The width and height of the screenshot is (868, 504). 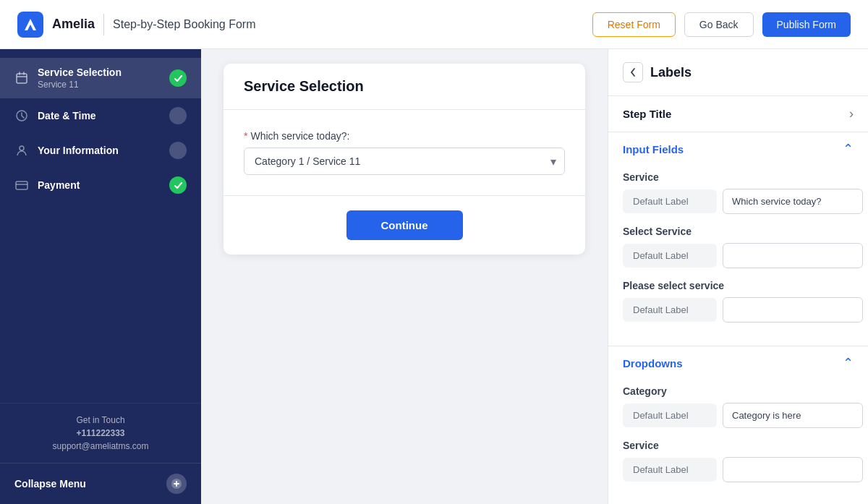 I want to click on reset-form-button: Reset Form, so click(x=634, y=25).